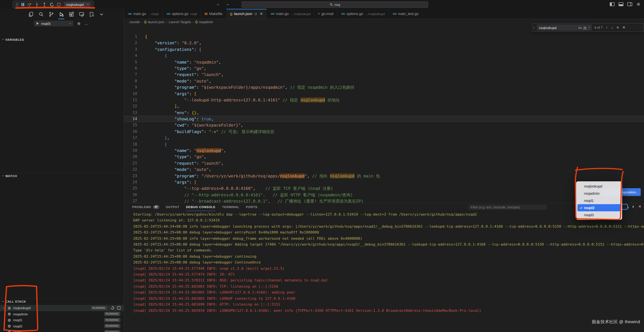 This screenshot has height=332, width=644. What do you see at coordinates (62, 314) in the screenshot?
I see `call-stack-session-nsqadmin: › nsqadminRUNNING` at bounding box center [62, 314].